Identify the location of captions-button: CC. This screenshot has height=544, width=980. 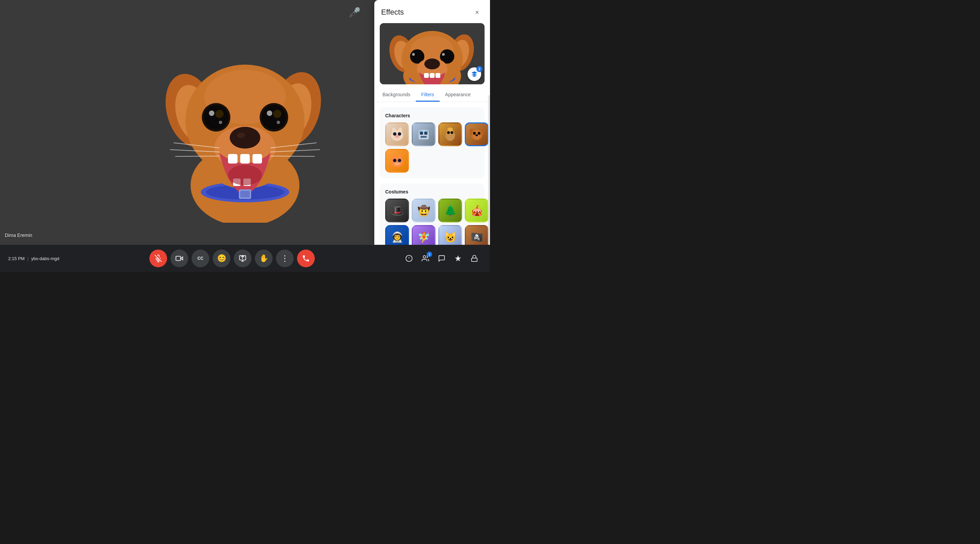
(200, 259).